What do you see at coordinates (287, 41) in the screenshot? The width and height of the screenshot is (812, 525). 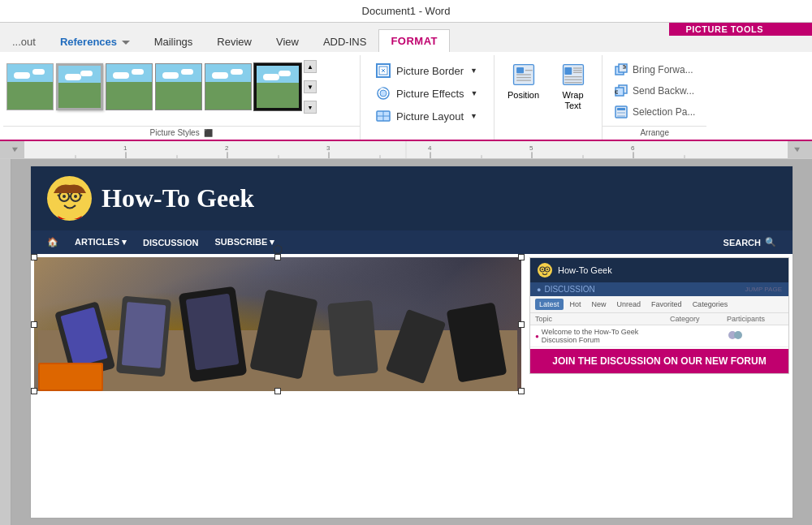 I see `tab-view: View` at bounding box center [287, 41].